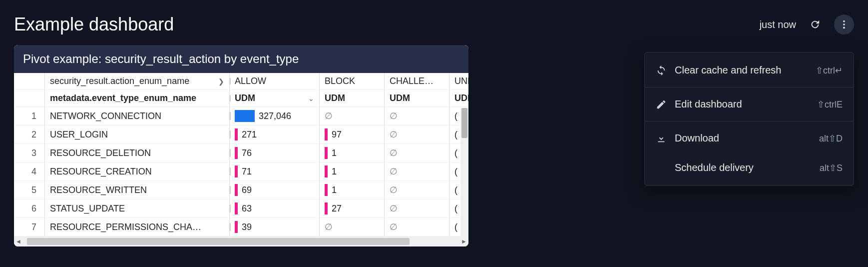 The width and height of the screenshot is (868, 267). I want to click on cell-allow: 76, so click(275, 153).